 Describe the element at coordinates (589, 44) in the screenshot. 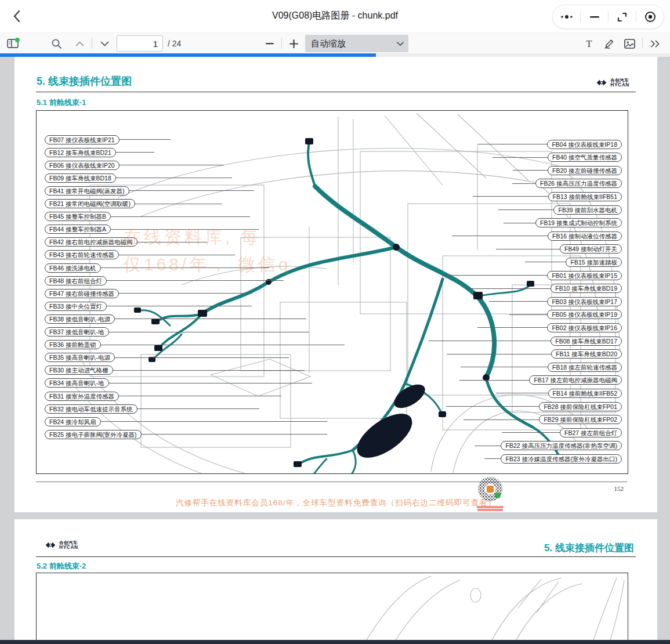

I see `text-tool-button: T` at that location.